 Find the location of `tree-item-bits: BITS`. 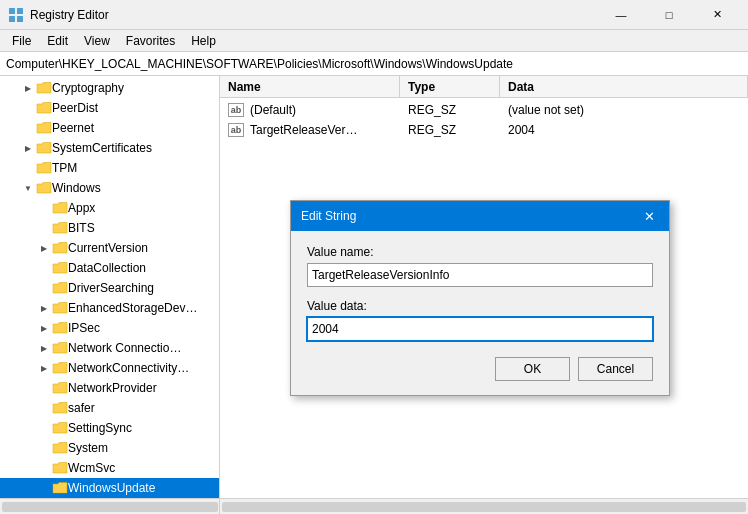

tree-item-bits: BITS is located at coordinates (110, 228).